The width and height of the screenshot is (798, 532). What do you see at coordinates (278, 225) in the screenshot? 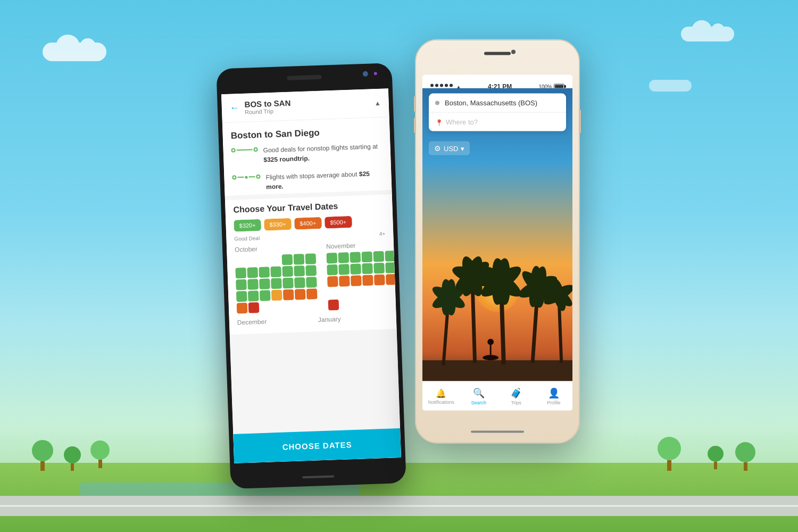
I see `badge-yellow: $330+` at bounding box center [278, 225].